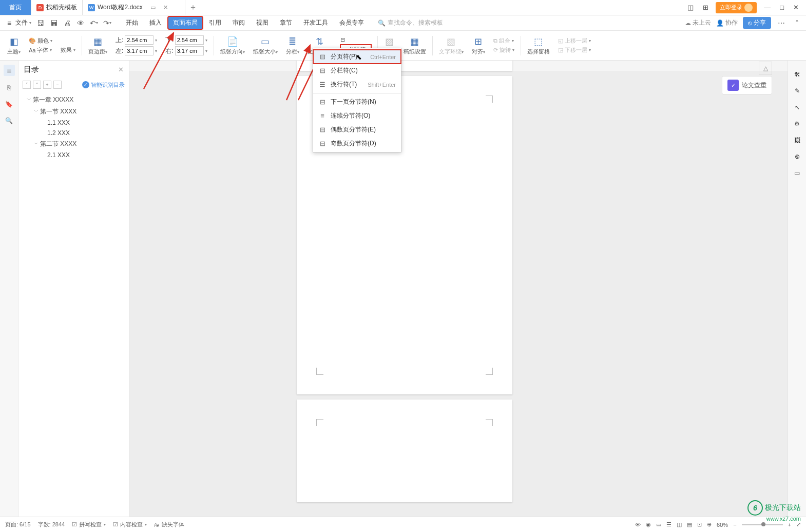 This screenshot has width=806, height=532. Describe the element at coordinates (504, 50) in the screenshot. I see `rotate-button: ⟳旋转▾` at that location.